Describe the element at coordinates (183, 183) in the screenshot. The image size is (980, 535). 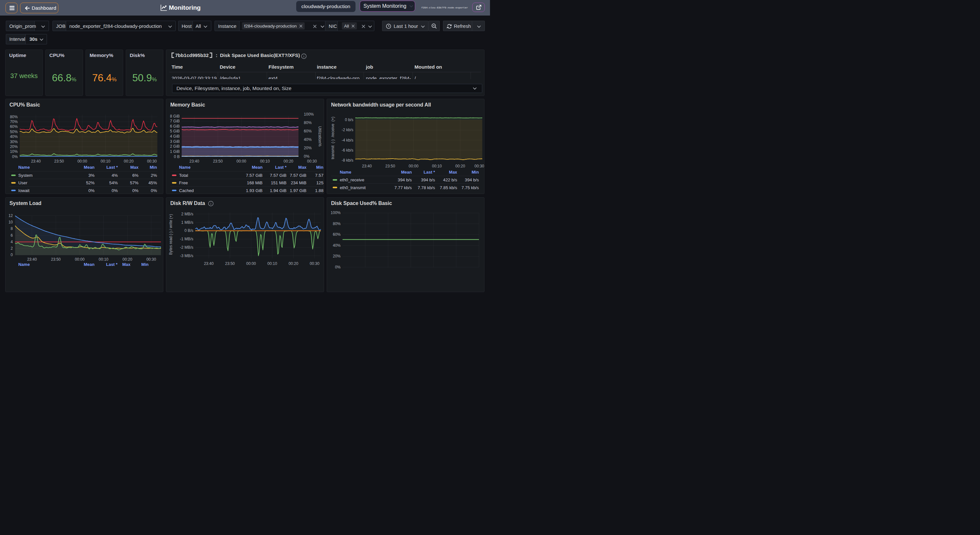
I see `svg-text: Free` at that location.